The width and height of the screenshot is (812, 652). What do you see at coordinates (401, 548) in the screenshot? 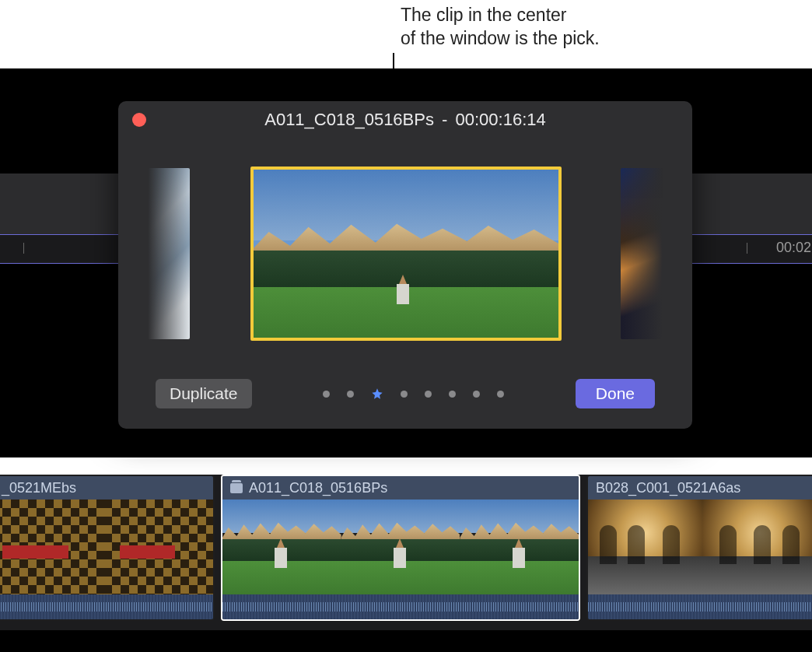
I see `browser-clip-selected: A011_C018_0516BPs` at bounding box center [401, 548].